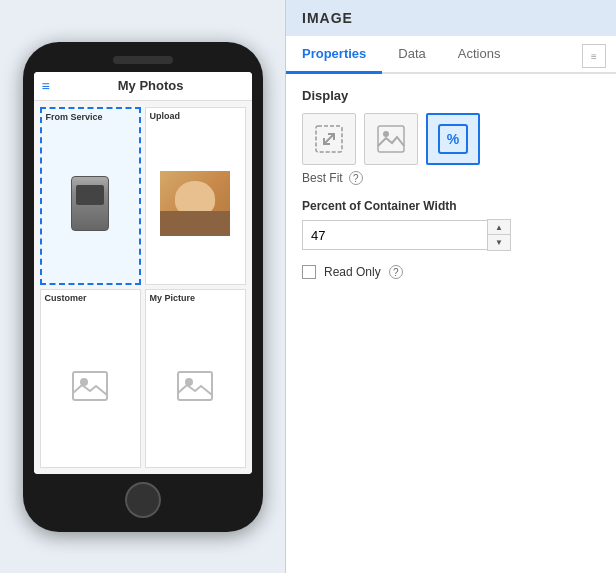  What do you see at coordinates (499, 228) in the screenshot?
I see `spinner-up-button: ▲` at bounding box center [499, 228].